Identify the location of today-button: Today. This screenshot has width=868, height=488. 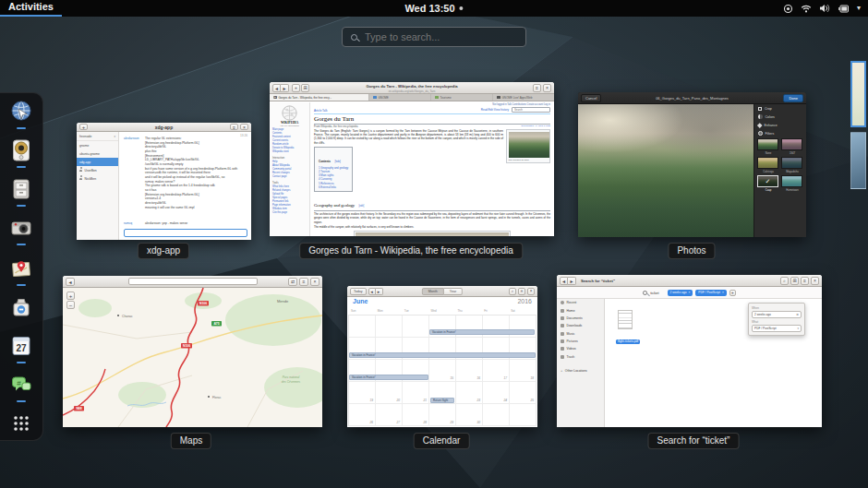
(358, 292).